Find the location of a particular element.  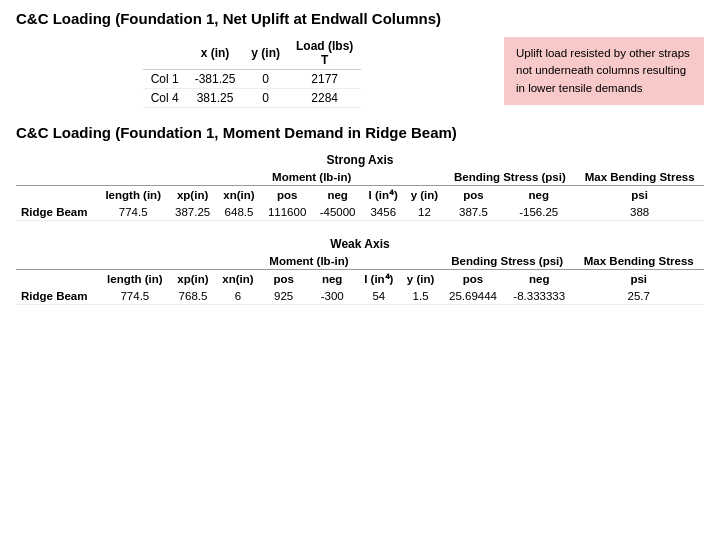

weak-axis-cell: 925 is located at coordinates (284, 296).